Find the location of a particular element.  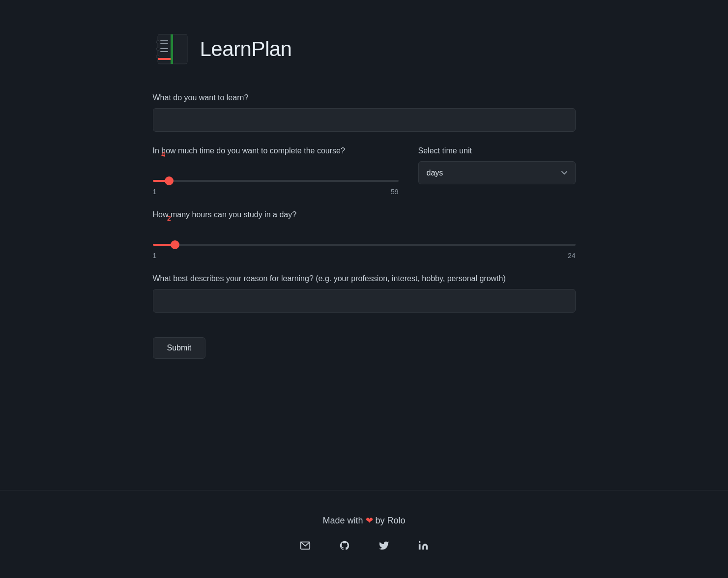

hours-range-labels: 1 24 is located at coordinates (364, 256).